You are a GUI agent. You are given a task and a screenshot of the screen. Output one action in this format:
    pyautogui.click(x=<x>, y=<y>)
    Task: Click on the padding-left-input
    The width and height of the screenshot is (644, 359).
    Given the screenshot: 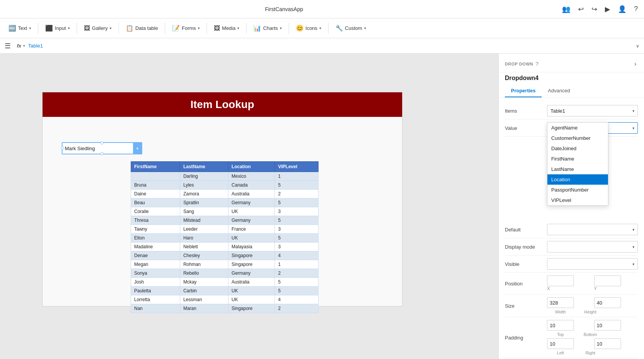 What is the action you would take?
    pyautogui.click(x=560, y=344)
    